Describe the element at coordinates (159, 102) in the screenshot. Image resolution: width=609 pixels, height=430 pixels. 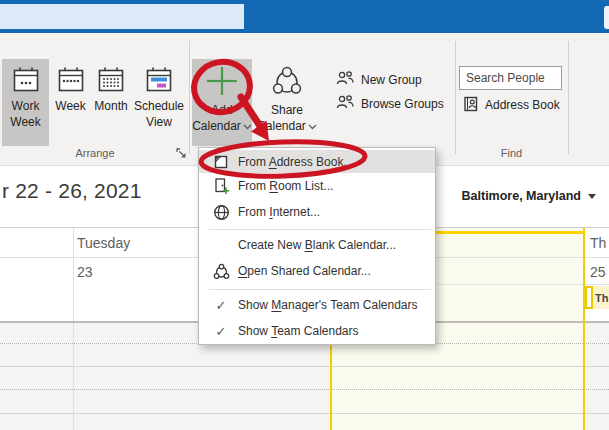
I see `schedule-view-button: Schedule View` at that location.